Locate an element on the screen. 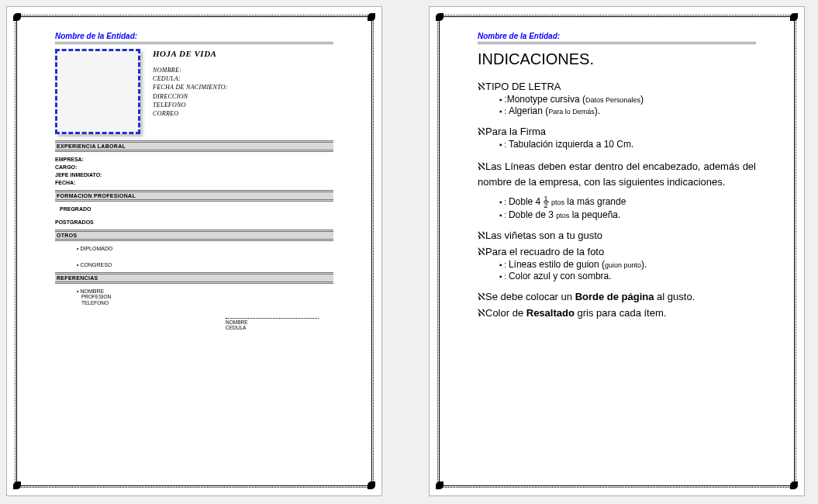  field-fecha-nacimiento: FECHA DE NACIMIENTO: is located at coordinates (191, 87).